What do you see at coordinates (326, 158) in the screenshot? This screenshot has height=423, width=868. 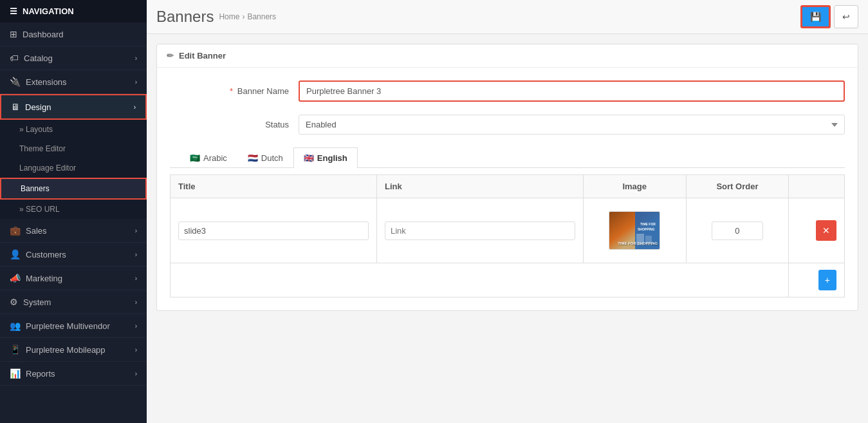 I see `tab-english: 🇬🇧 English` at bounding box center [326, 158].